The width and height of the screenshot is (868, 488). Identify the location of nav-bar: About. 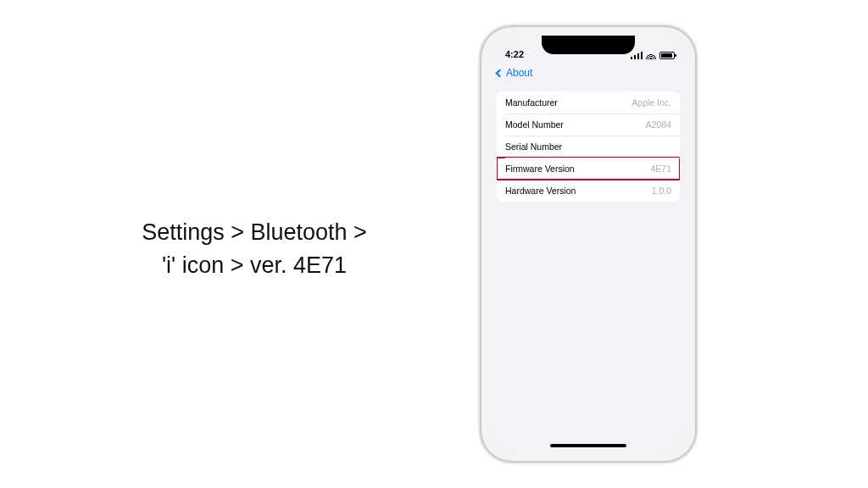
(588, 73).